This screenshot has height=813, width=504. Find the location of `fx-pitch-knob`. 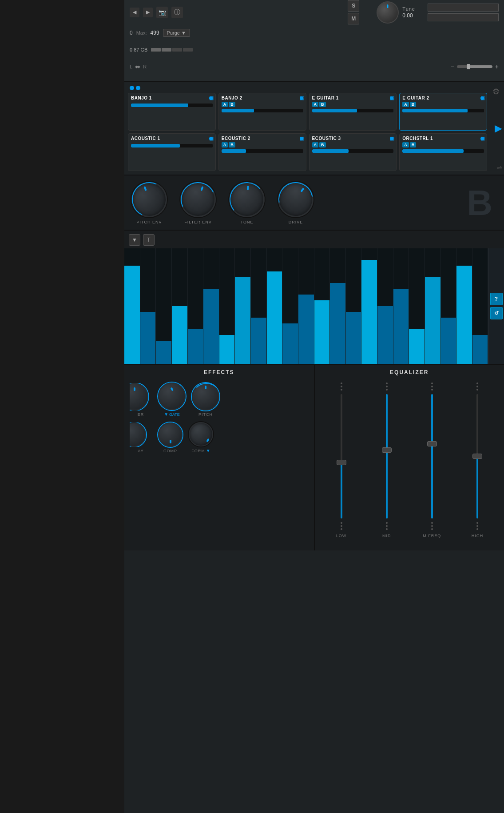

fx-pitch-knob is located at coordinates (206, 397).